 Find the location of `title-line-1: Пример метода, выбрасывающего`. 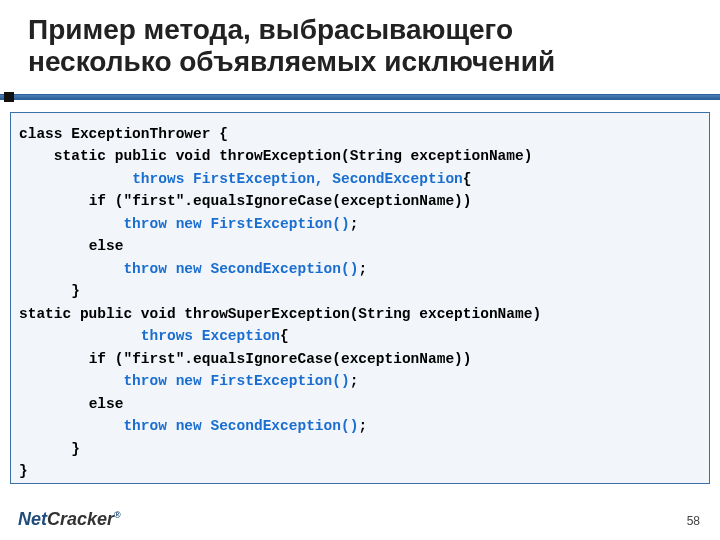

title-line-1: Пример метода, выбрасывающего is located at coordinates (270, 30).